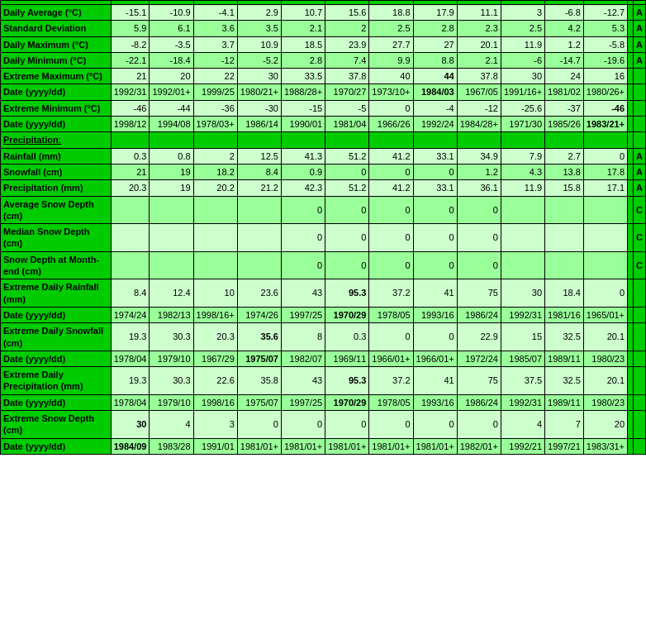 This screenshot has height=644, width=646. What do you see at coordinates (392, 172) in the screenshot?
I see `cell-r10-c6: 0` at bounding box center [392, 172].